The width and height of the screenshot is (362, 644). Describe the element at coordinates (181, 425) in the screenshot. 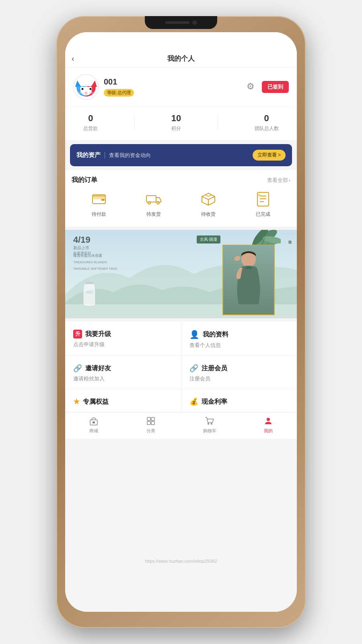

I see `bottom-nav: 商城 分类` at that location.